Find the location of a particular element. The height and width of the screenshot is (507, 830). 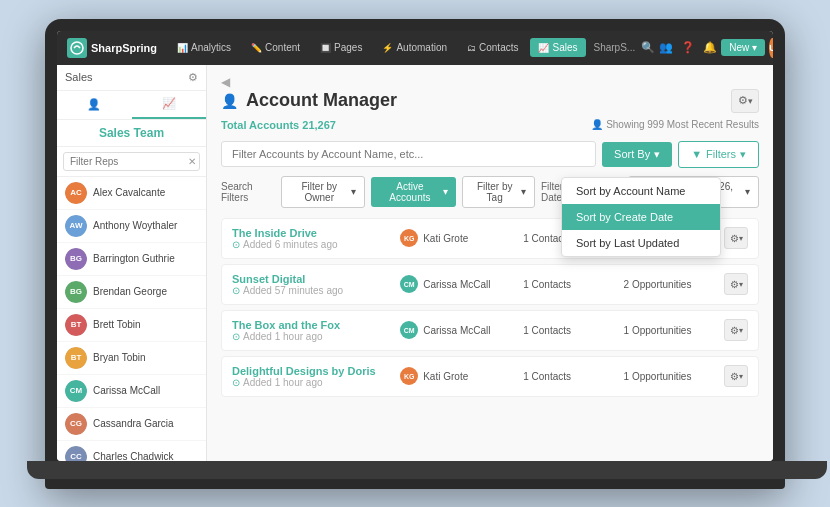

filter-reps-input is located at coordinates (132, 162).